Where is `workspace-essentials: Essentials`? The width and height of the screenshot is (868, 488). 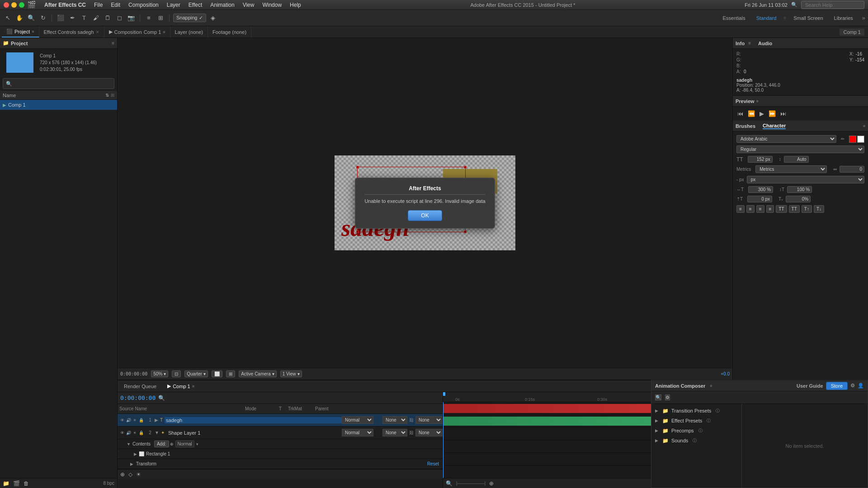 workspace-essentials: Essentials is located at coordinates (734, 18).